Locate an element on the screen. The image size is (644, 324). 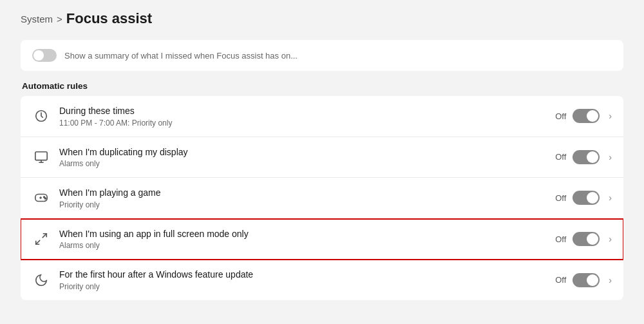
rule-item-during-times: During these times 11:00 PM - 7:00 AM: P… is located at coordinates (322, 117).